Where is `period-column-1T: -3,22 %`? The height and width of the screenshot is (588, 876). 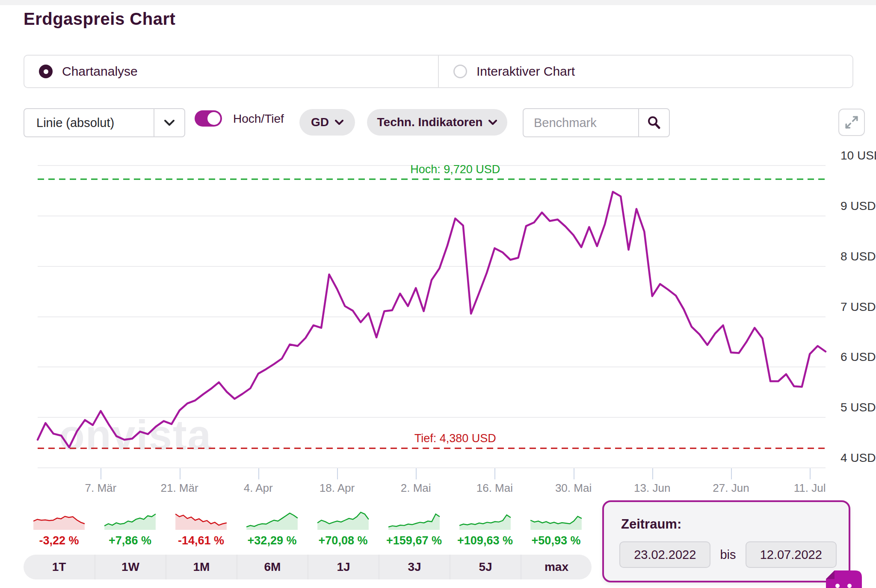 period-column-1T: -3,22 % is located at coordinates (59, 528).